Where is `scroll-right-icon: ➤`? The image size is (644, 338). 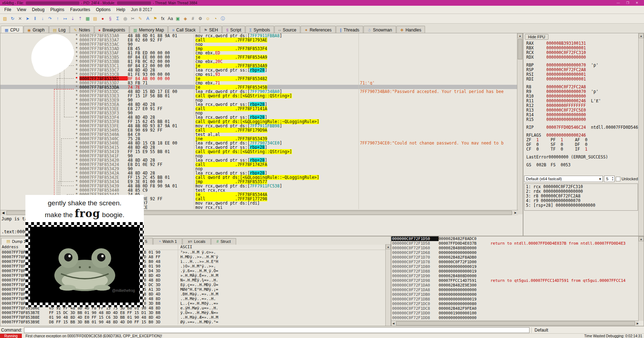
scroll-right-icon: ➤ is located at coordinates (515, 213).